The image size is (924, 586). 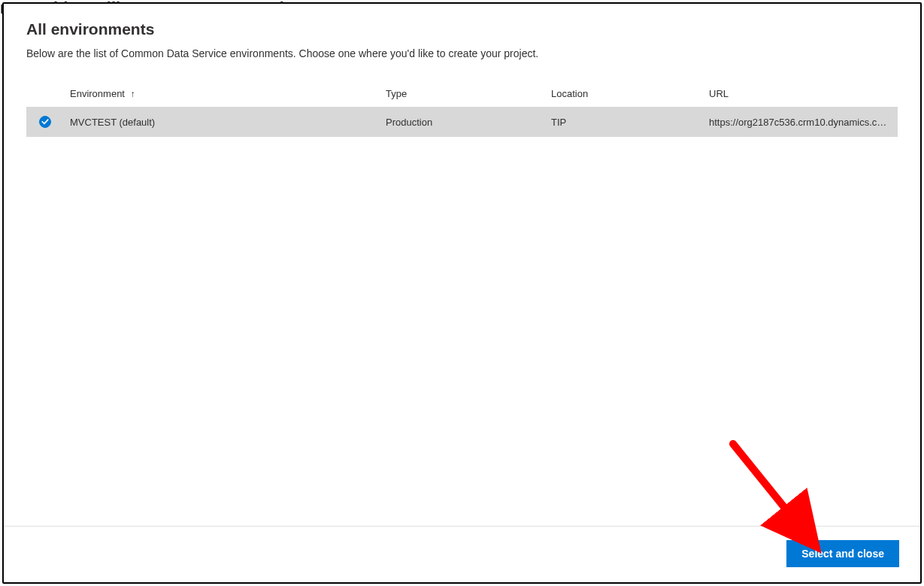 What do you see at coordinates (570, 93) in the screenshot?
I see `column-header-location-label: Location` at bounding box center [570, 93].